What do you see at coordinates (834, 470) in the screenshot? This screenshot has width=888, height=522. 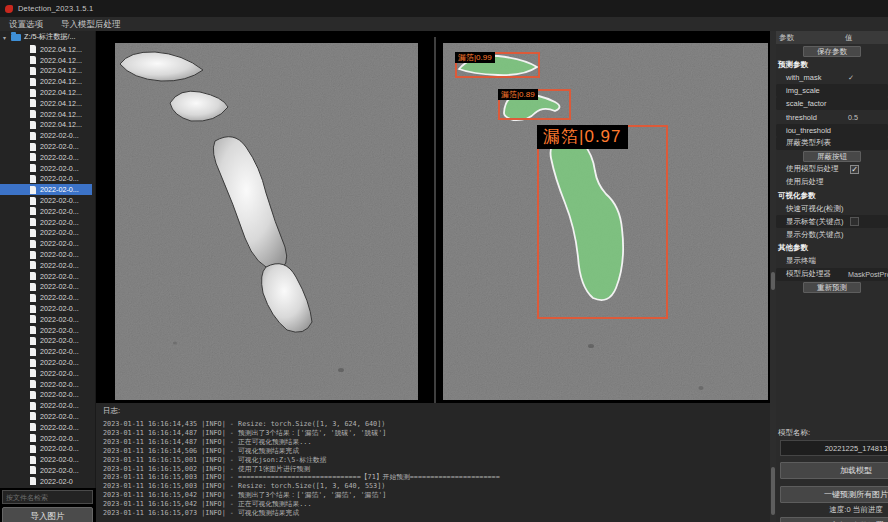 I see `load-model-button: 加载模型` at bounding box center [834, 470].